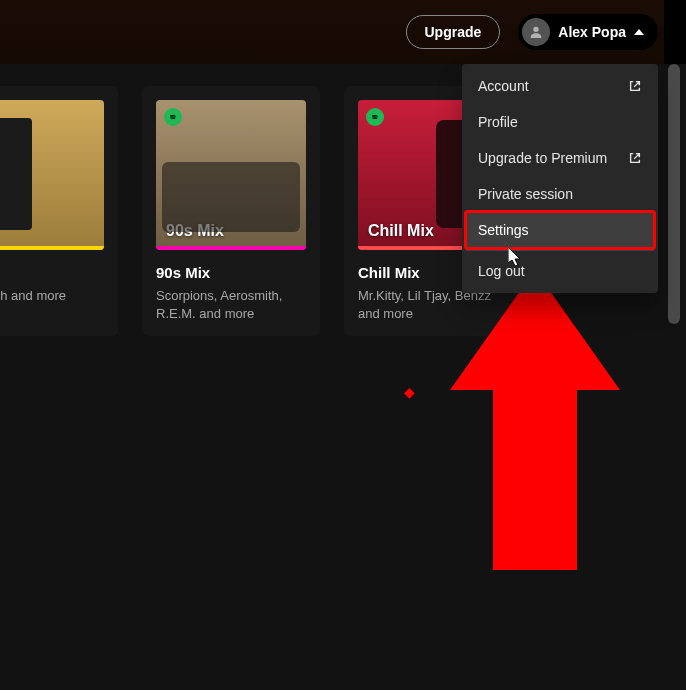  I want to click on user-dropdown-menu: AccountProfileUpgrade to PremiumPrivate …, so click(560, 178).